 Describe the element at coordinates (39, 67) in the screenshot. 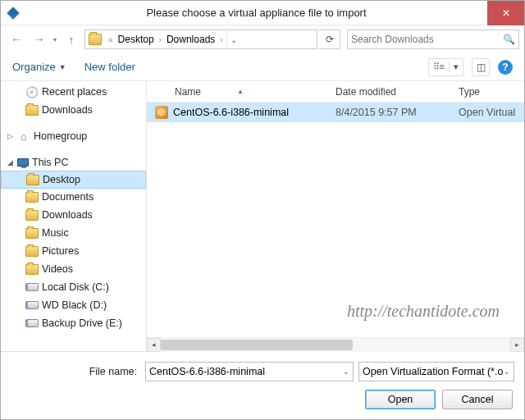

I see `organize-menu: Organize ▼` at that location.